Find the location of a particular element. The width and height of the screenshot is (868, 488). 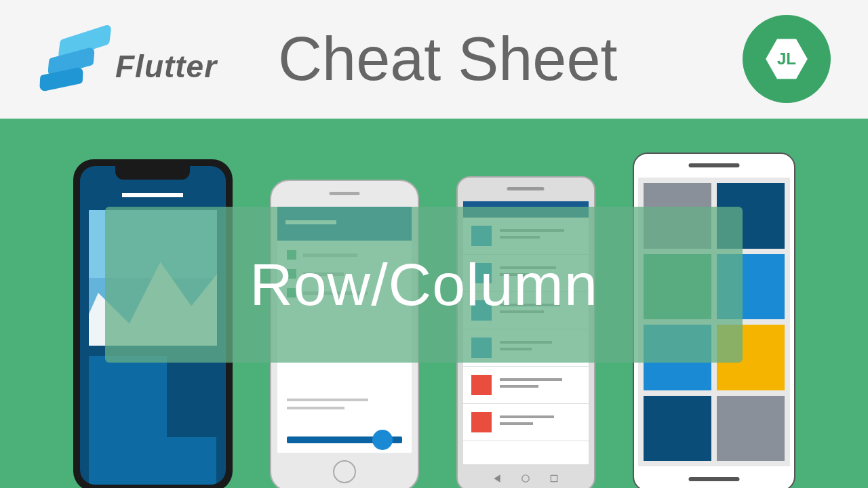

slider-thumb is located at coordinates (382, 440).